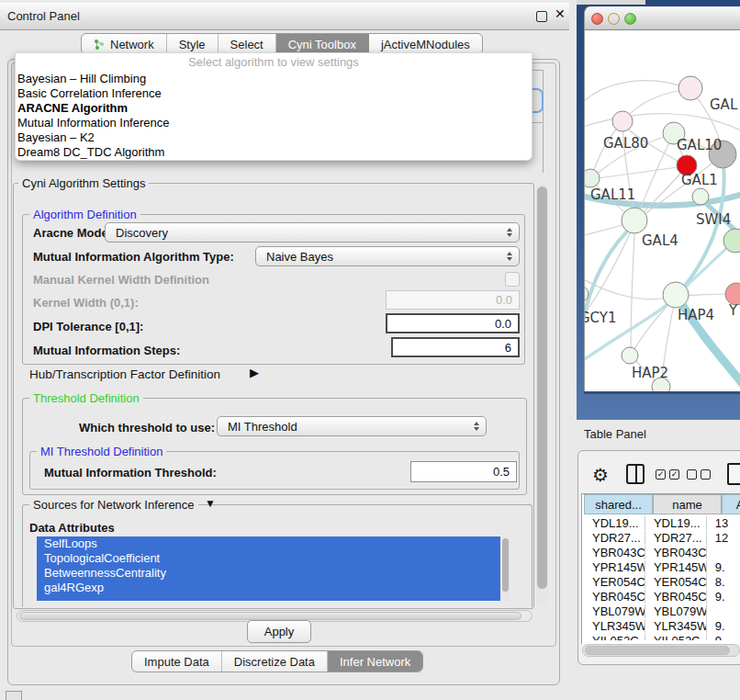 The width and height of the screenshot is (740, 700). What do you see at coordinates (121, 279) in the screenshot?
I see `manual-kernel-label: Manual Kernel Width Definition` at bounding box center [121, 279].